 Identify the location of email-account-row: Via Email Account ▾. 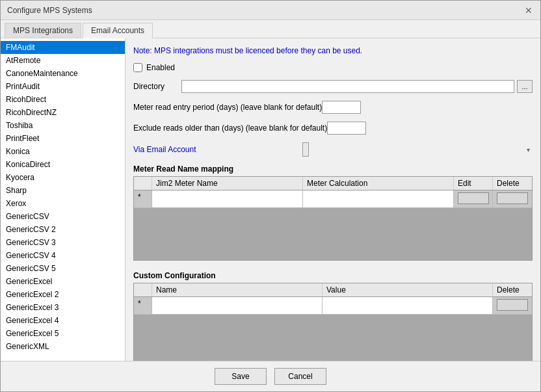
(333, 150).